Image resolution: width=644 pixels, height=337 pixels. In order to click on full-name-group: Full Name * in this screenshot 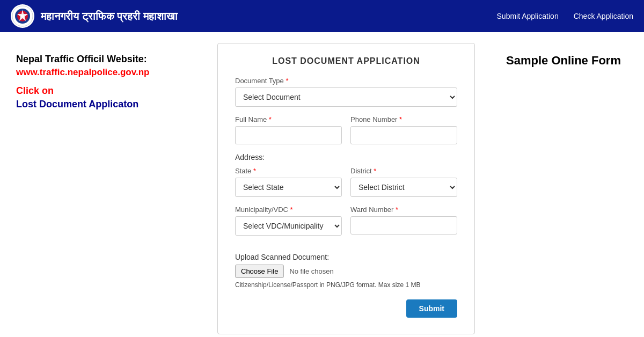, I will do `click(289, 130)`.